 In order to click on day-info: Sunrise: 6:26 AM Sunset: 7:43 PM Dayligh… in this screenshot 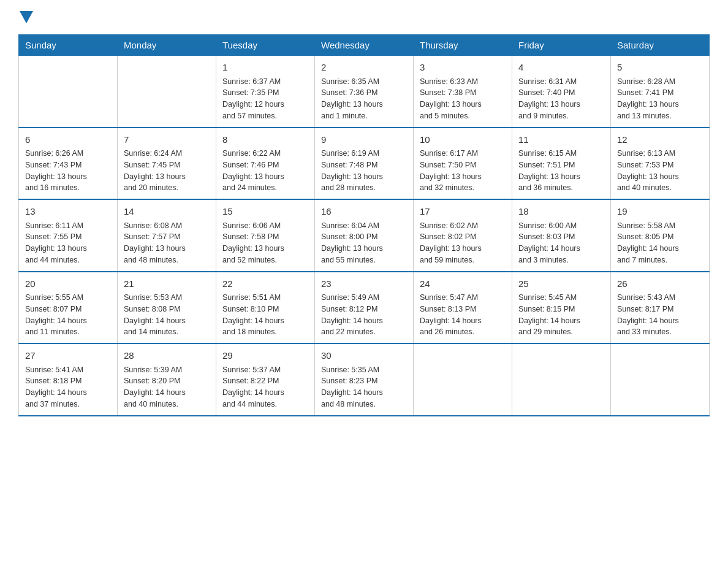, I will do `click(68, 170)`.